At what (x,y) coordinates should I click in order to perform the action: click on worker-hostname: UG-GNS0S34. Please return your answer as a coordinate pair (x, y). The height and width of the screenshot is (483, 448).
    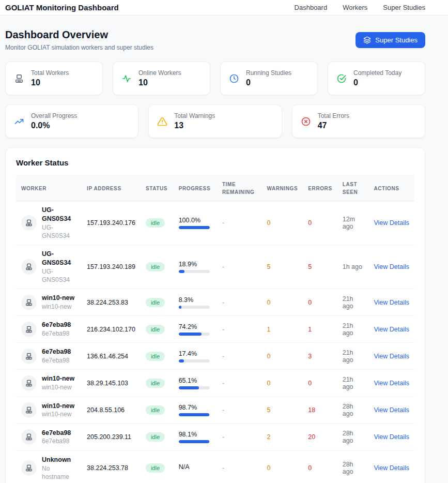
    Looking at the image, I should click on (59, 232).